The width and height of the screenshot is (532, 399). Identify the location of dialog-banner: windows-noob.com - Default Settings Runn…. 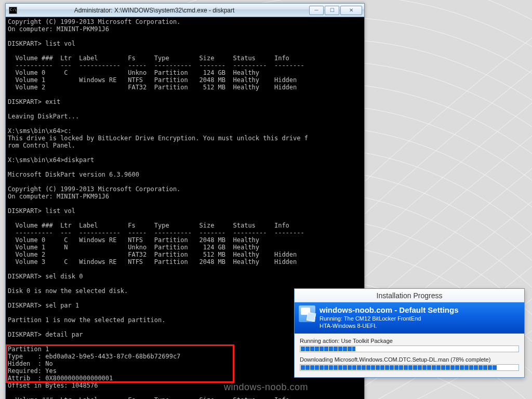
(409, 318).